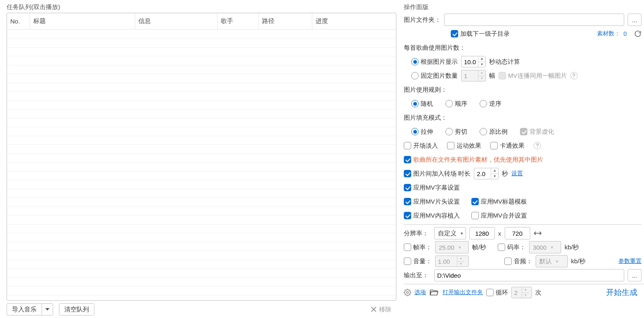  I want to click on browse-image-folder-button: ..., so click(635, 20).